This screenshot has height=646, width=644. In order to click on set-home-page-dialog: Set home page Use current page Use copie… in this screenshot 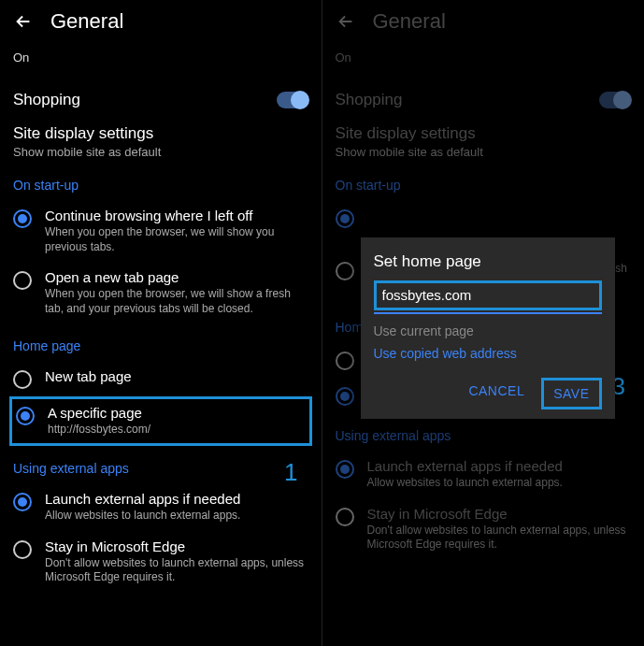, I will do `click(488, 328)`.